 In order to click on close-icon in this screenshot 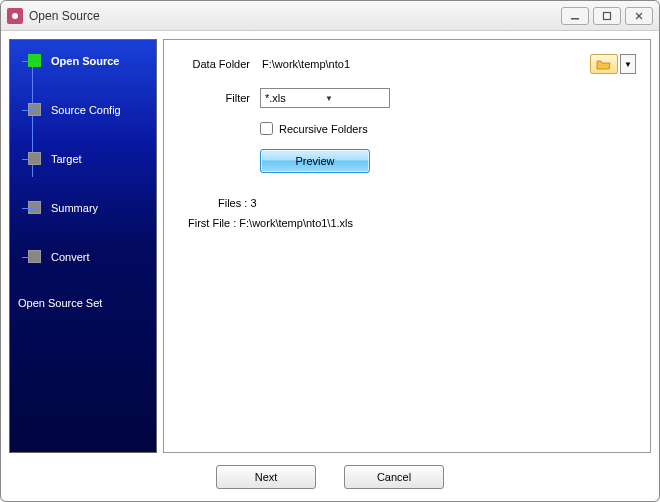, I will do `click(639, 16)`.